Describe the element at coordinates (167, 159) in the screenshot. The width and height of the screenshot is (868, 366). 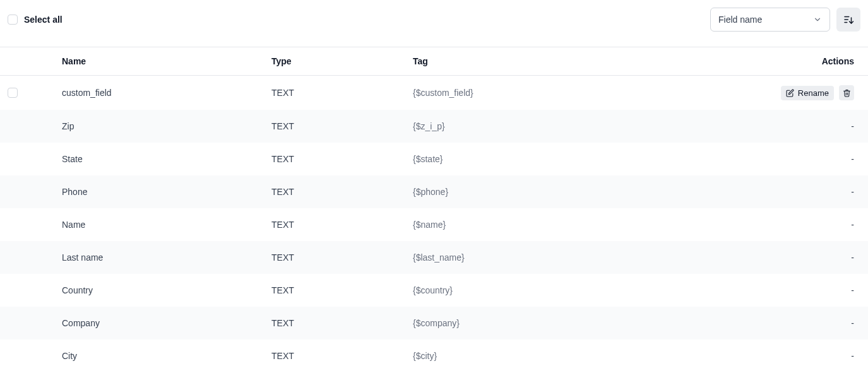
I see `cell-name: State` at that location.